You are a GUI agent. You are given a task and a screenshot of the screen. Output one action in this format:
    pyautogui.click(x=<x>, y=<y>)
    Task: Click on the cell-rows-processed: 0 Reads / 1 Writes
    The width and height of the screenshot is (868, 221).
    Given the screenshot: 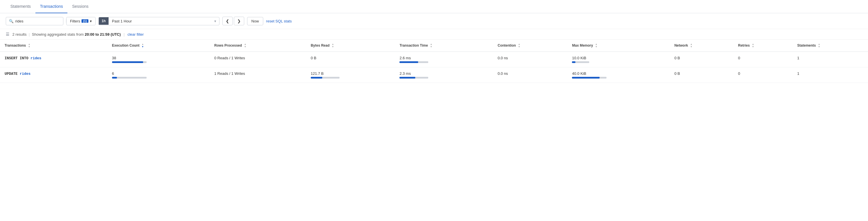 What is the action you would take?
    pyautogui.click(x=258, y=60)
    